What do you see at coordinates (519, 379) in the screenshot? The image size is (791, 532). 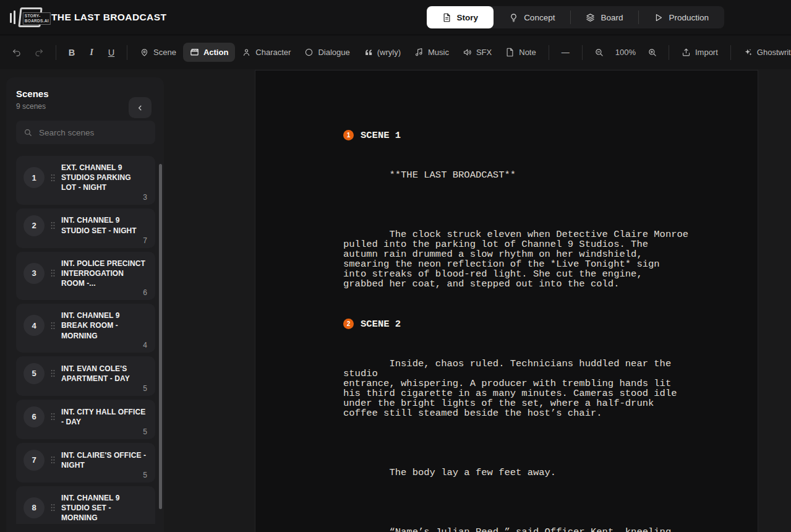 I see `script-block: Inside, chaos ruled. Technicians huddled…` at bounding box center [519, 379].